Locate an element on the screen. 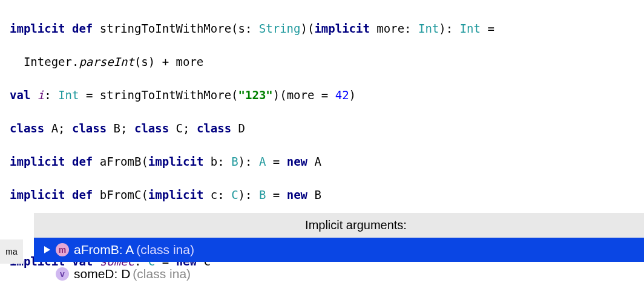 The width and height of the screenshot is (644, 306). popup-item-somed: v someD: D (class ina) is located at coordinates (339, 274).